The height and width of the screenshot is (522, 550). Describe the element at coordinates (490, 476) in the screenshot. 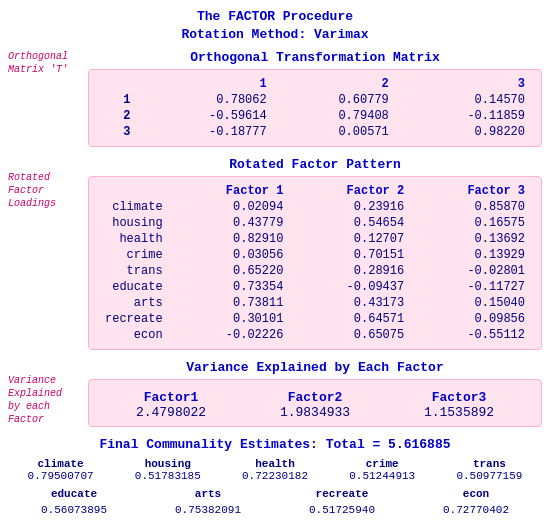

I see `comm-value-trans: 0.50977159` at that location.